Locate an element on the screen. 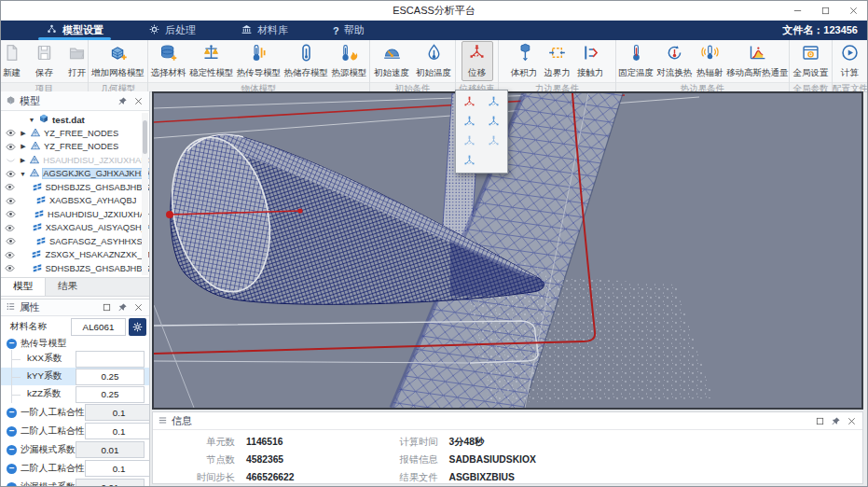 The image size is (868, 487). add-mesh-model-button: 增加网格模型 is located at coordinates (117, 62).